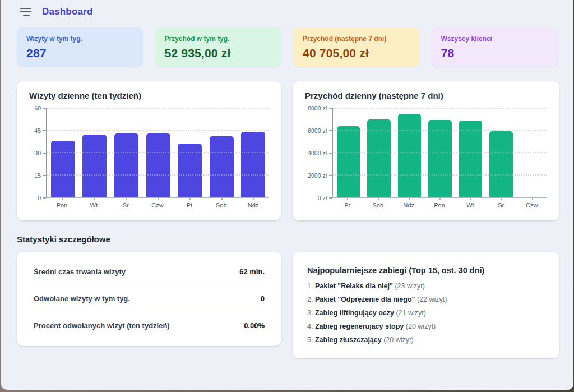 The width and height of the screenshot is (574, 392). Describe the element at coordinates (38, 153) in the screenshot. I see `y-axis: 015304560` at that location.